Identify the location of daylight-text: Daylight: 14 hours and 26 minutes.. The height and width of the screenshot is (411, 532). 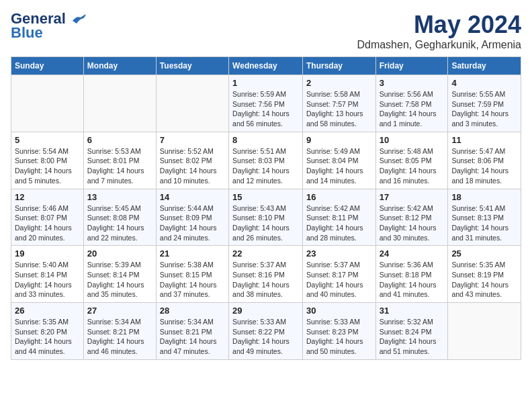
(261, 232).